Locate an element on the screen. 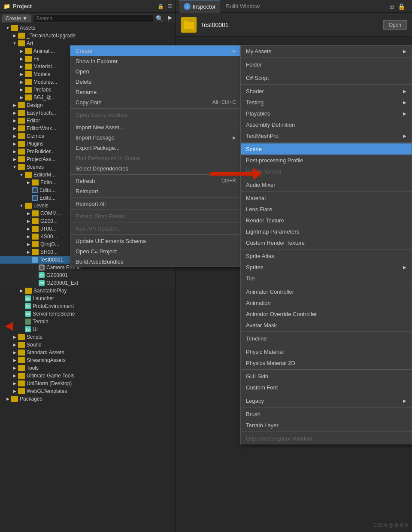 The height and width of the screenshot is (532, 412). sub-animator-override: Animator Override Controller is located at coordinates (326, 314).